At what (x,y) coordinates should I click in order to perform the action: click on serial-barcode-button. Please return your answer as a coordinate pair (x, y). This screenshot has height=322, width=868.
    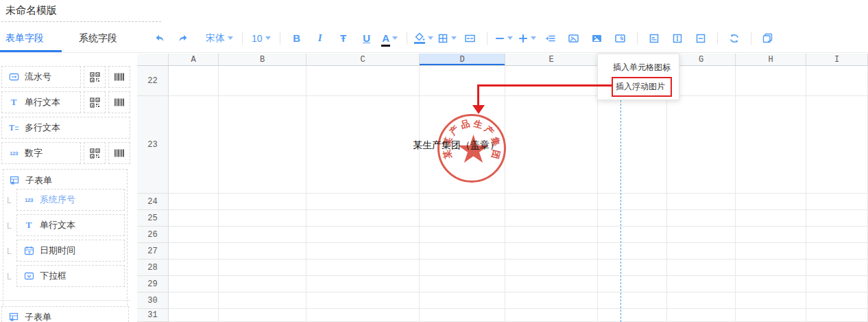
    Looking at the image, I should click on (119, 77).